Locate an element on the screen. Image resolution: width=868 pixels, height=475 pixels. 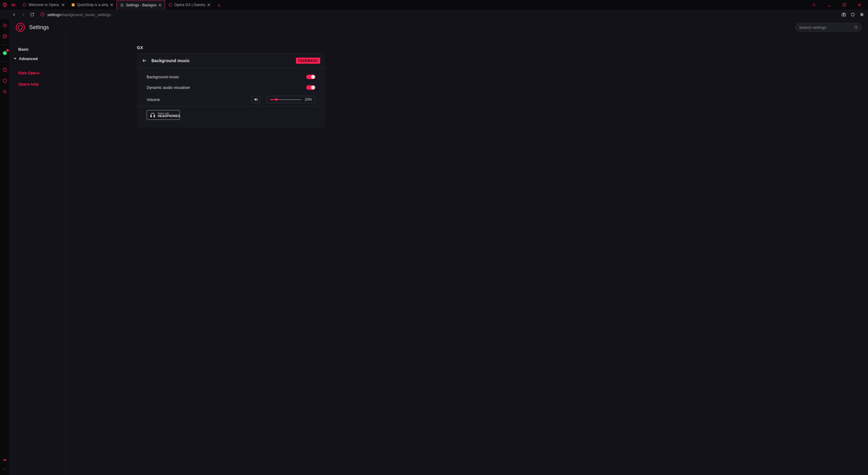
reload-button is located at coordinates (32, 14).